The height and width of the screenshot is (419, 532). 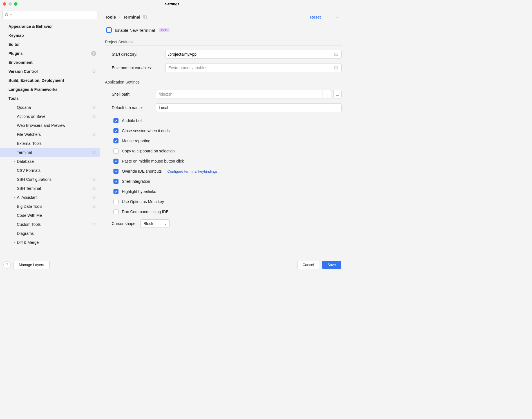 What do you see at coordinates (57, 143) in the screenshot?
I see `tree-item-label: External Tools` at bounding box center [57, 143].